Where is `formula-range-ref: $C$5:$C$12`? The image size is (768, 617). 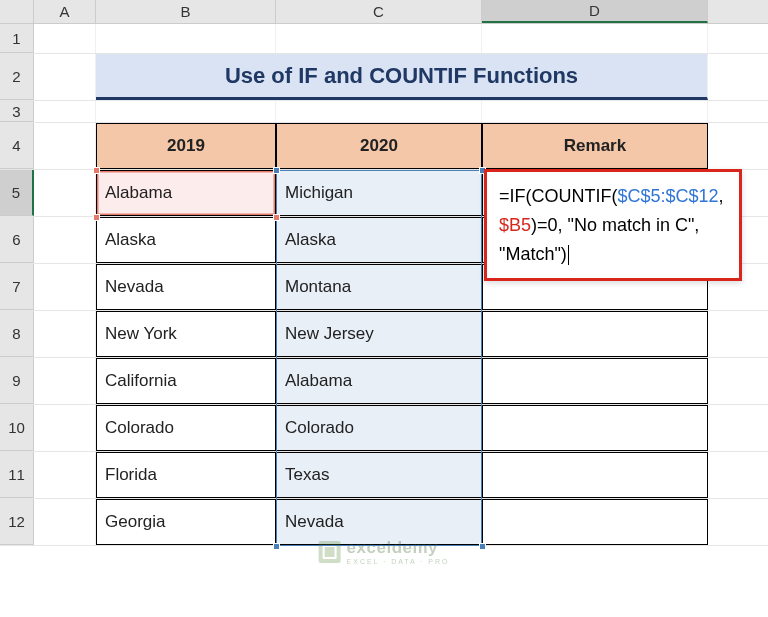 formula-range-ref: $C$5:$C$12 is located at coordinates (668, 196).